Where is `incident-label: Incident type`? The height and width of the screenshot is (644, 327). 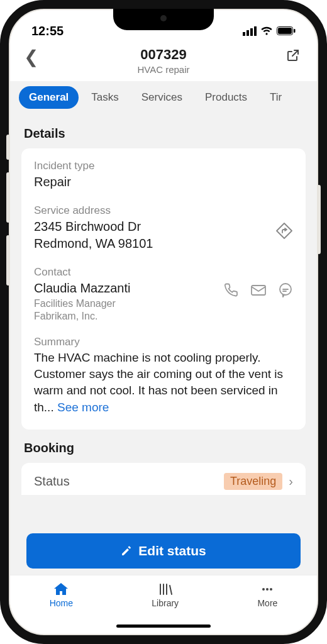 incident-label: Incident type is located at coordinates (164, 166).